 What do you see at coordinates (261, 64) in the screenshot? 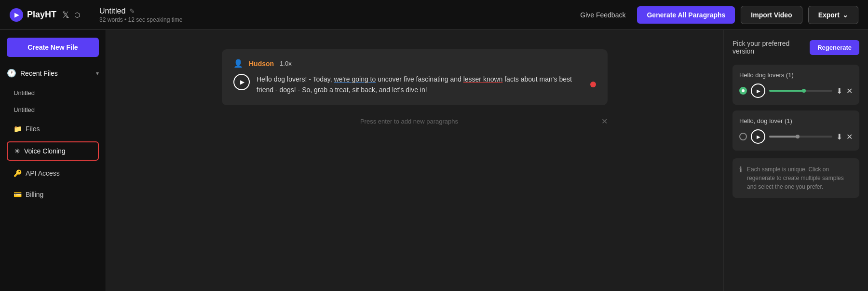
I see `voice-name: Hudson` at bounding box center [261, 64].